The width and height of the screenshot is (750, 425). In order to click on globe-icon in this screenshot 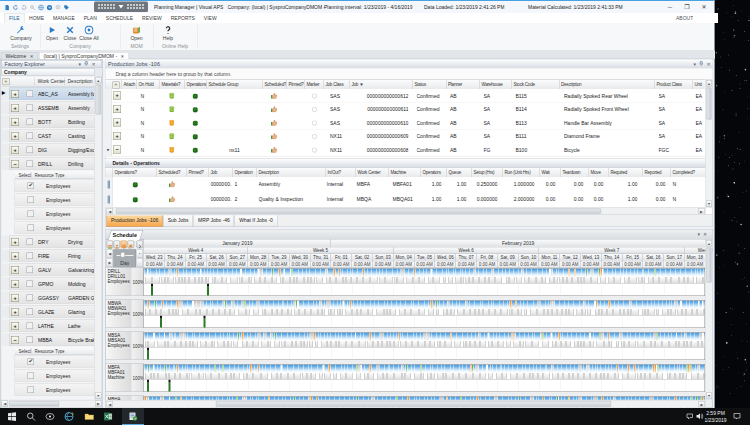, I will do `click(41, 7)`.